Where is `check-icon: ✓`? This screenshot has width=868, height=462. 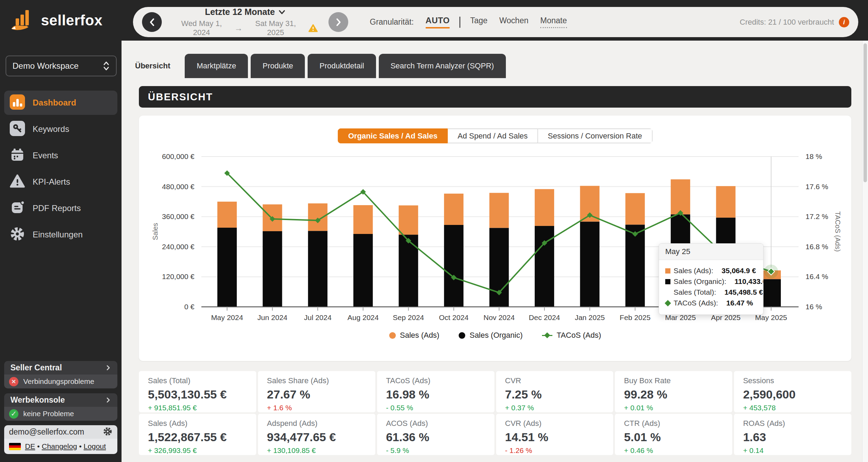
check-icon: ✓ is located at coordinates (14, 414).